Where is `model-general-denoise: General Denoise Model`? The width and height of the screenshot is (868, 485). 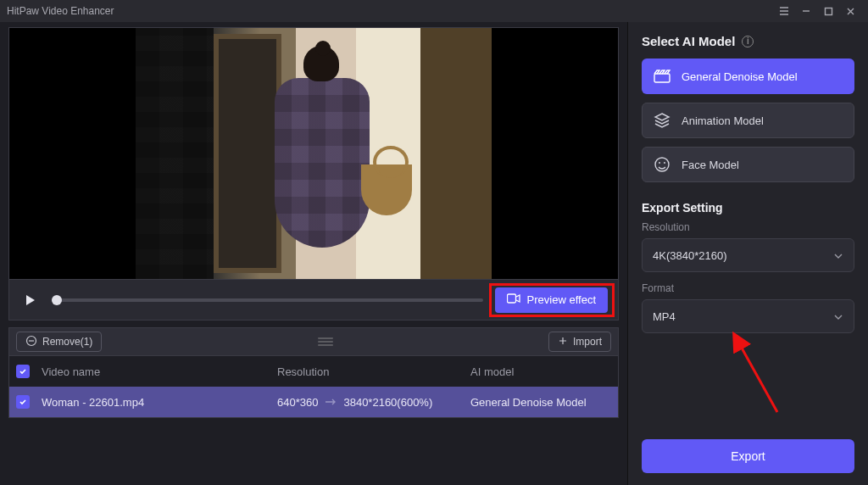 model-general-denoise: General Denoise Model is located at coordinates (748, 76).